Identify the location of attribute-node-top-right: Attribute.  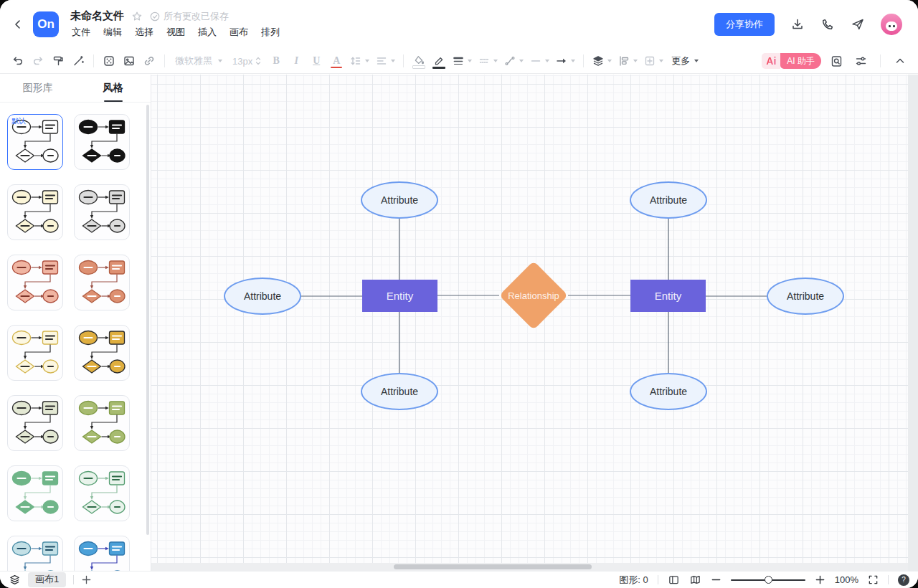
(668, 200).